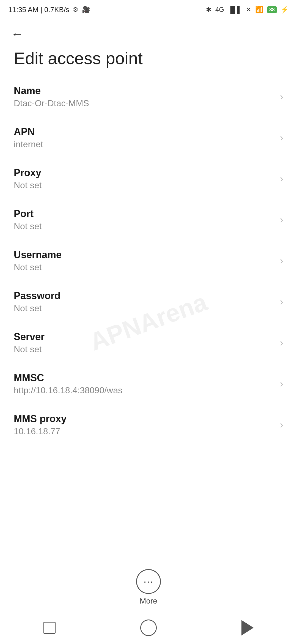 The width and height of the screenshot is (297, 644). I want to click on item-label: MMS proxy, so click(40, 419).